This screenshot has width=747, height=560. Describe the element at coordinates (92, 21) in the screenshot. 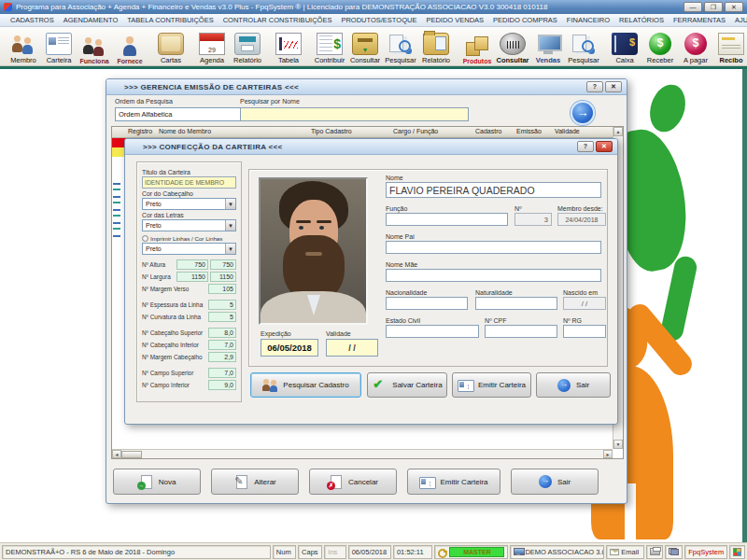

I see `menu-agendamento: AGENDAMENTO` at that location.